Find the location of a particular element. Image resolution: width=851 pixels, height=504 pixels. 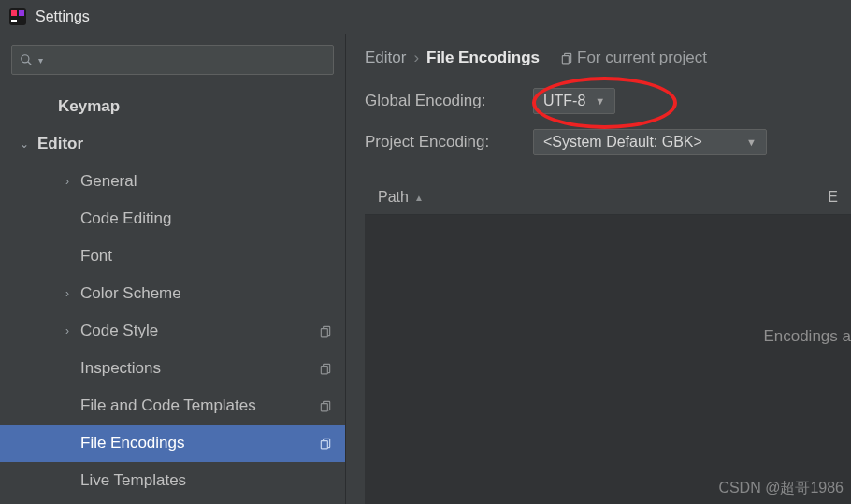

scope-tag-label: For current project is located at coordinates (642, 58).